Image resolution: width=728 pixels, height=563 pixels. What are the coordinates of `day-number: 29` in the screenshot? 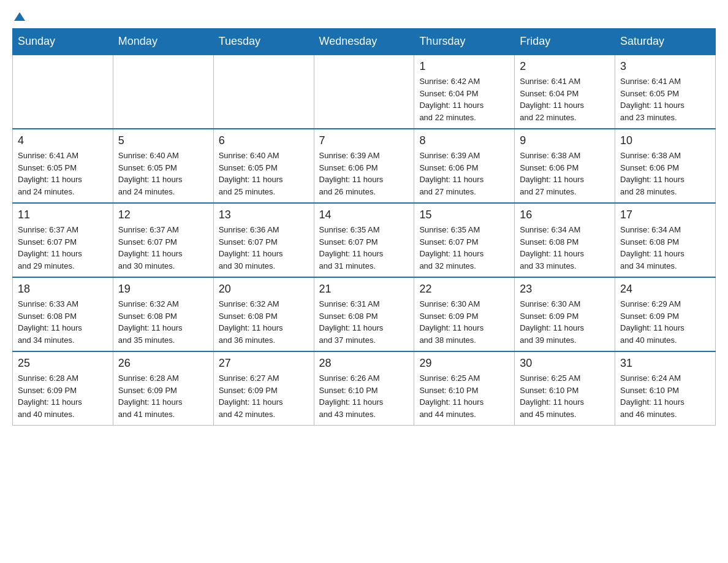 It's located at (464, 363).